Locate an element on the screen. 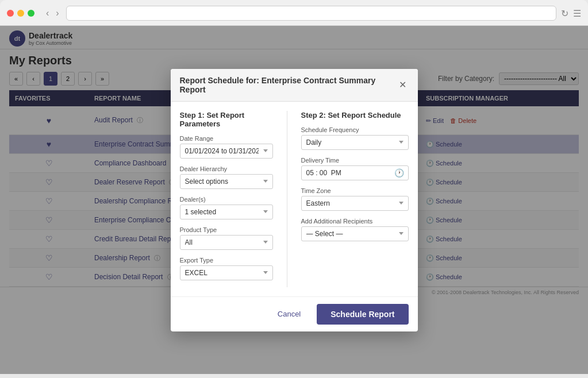 This screenshot has width=588, height=378. modal-left-col: Step 1: Set Report Parameters Date Range… is located at coordinates (233, 199).